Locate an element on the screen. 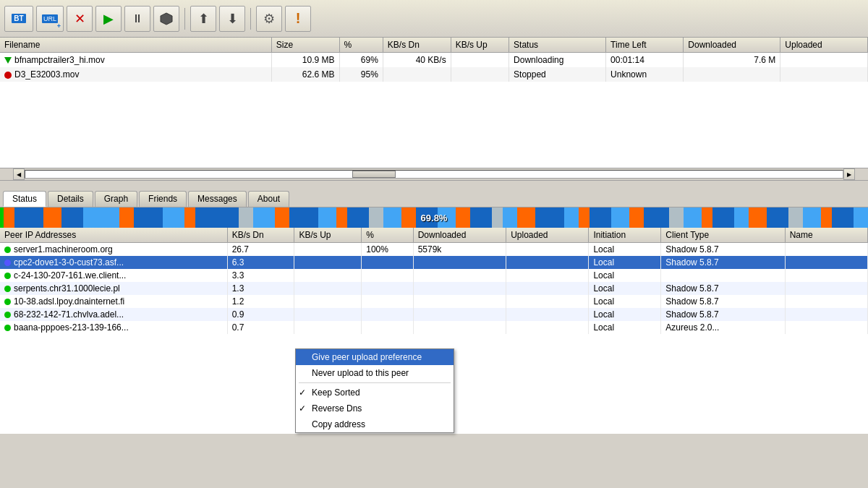 Image resolution: width=868 pixels, height=488 pixels. cell-percent: 95% is located at coordinates (361, 74).